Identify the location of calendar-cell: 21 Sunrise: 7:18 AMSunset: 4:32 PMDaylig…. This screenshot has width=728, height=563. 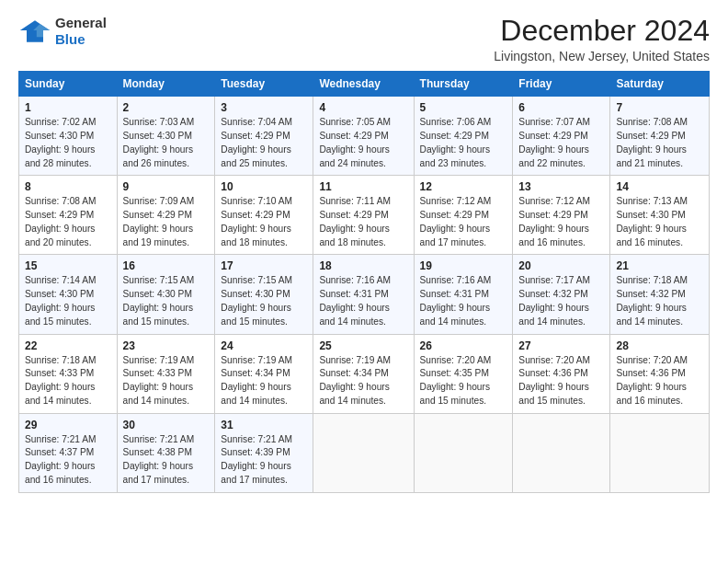
(660, 294).